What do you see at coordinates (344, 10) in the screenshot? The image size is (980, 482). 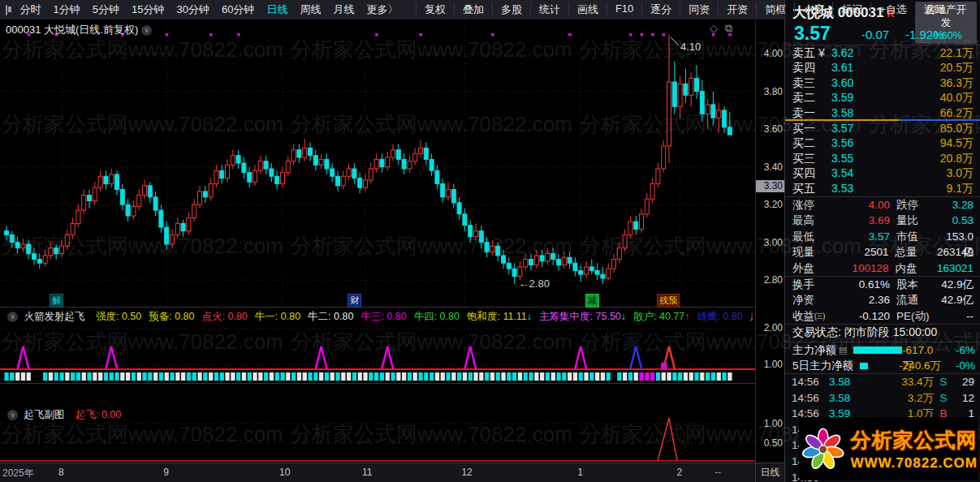 I see `menu-item-月线: 月线` at bounding box center [344, 10].